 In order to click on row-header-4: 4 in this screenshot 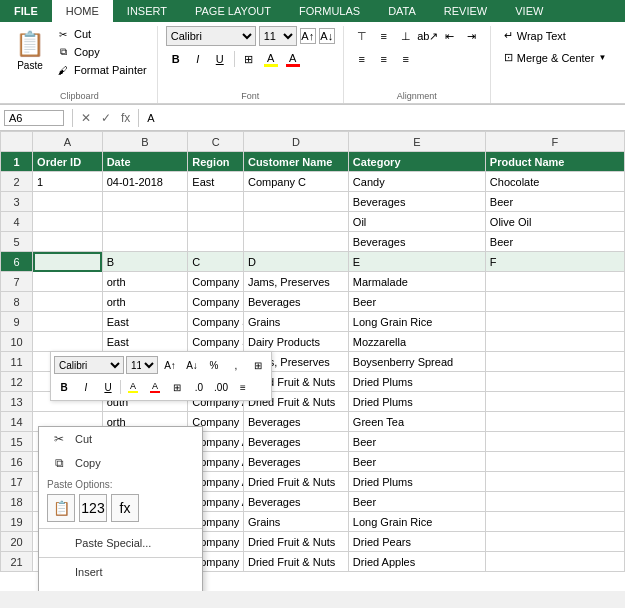, I will do `click(17, 222)`.